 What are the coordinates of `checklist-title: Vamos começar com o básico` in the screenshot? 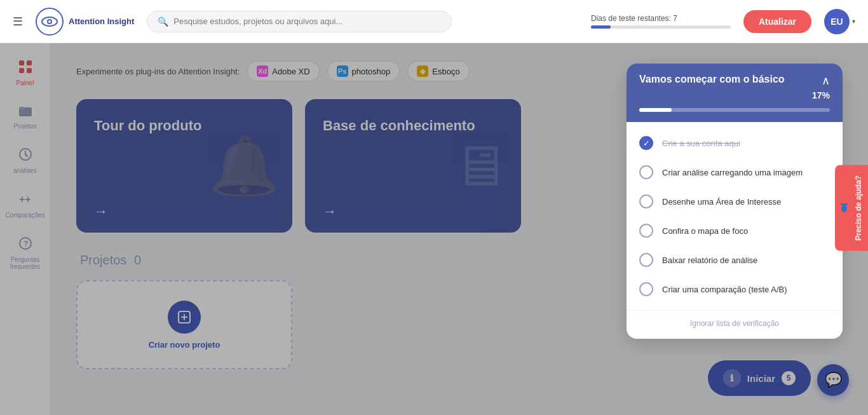 It's located at (712, 79).